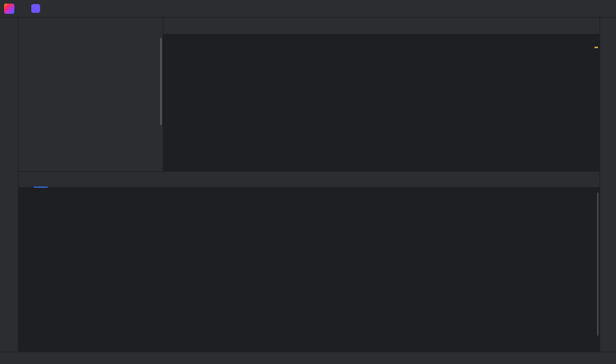 Image resolution: width=616 pixels, height=364 pixels. Describe the element at coordinates (90, 26) in the screenshot. I see `project-panel-header` at that location.